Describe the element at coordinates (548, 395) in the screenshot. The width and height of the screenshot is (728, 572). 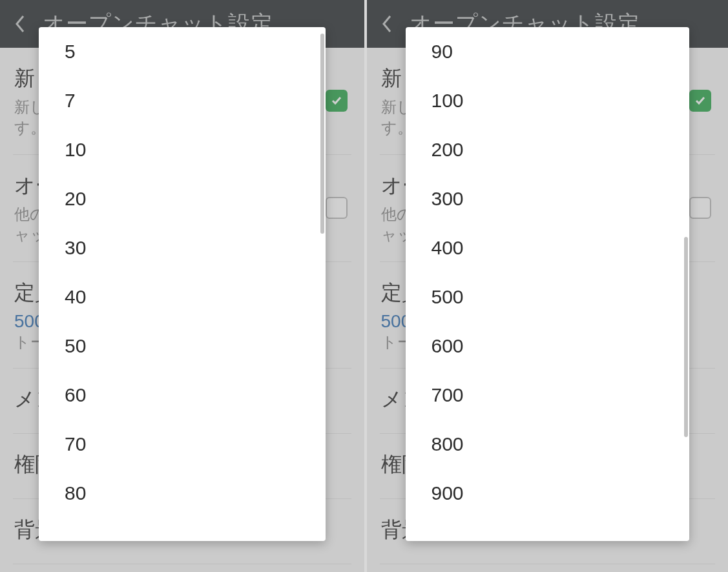
I see `option-item: 700` at that location.